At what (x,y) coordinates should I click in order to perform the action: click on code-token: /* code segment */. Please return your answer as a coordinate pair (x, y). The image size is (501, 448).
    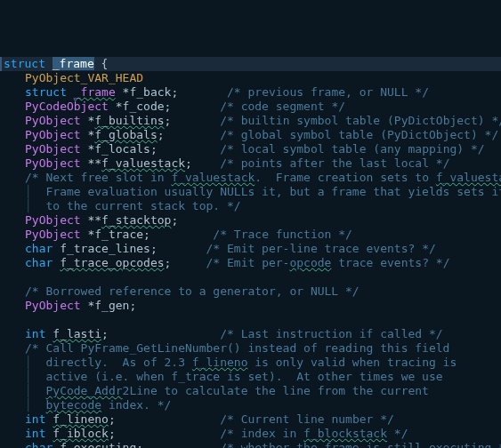
    Looking at the image, I should click on (283, 107).